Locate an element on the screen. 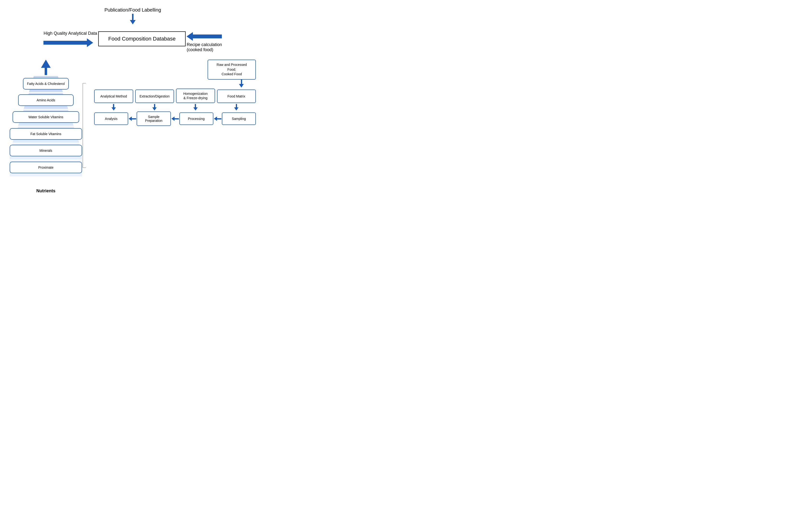  sampling-box-wrapper: Sampling is located at coordinates (239, 119).